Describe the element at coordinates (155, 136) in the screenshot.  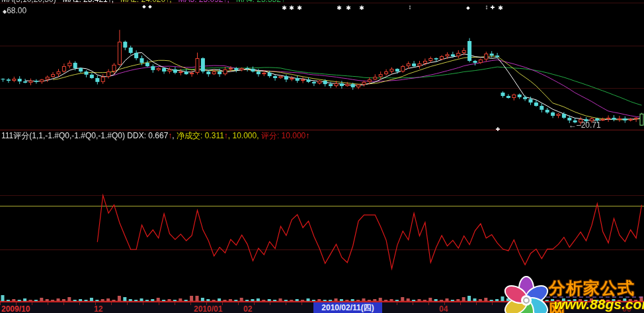
I see `indicator-readout: 111评分(1,1,-1.#Q0,-1.#Q0,-1.#Q0) DDX: 0.6…` at that location.